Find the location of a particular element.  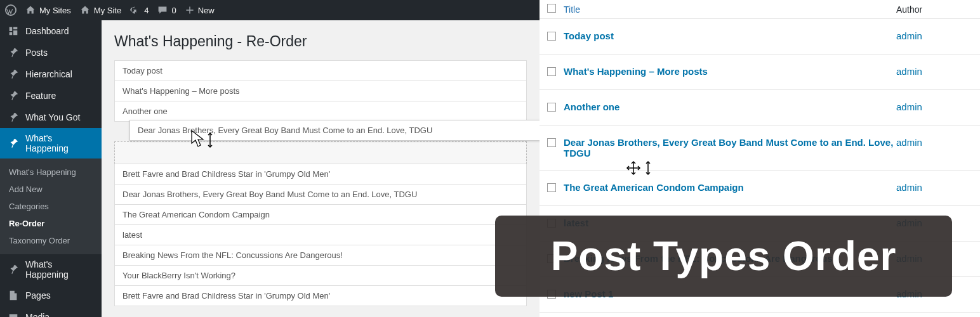

wp-logo is located at coordinates (11, 10).